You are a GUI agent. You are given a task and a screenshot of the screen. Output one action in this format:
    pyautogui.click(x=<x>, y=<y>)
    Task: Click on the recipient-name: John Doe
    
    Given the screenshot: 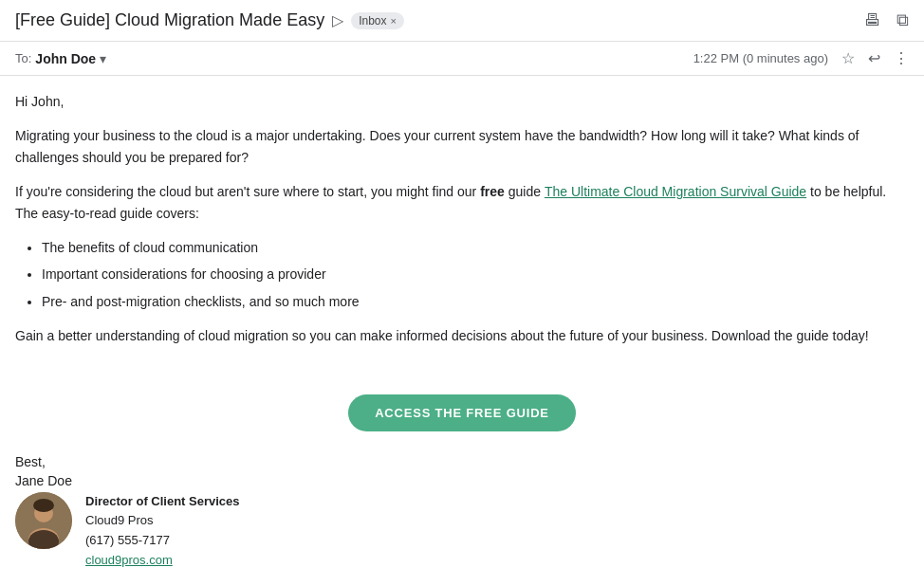 What is the action you would take?
    pyautogui.click(x=65, y=59)
    